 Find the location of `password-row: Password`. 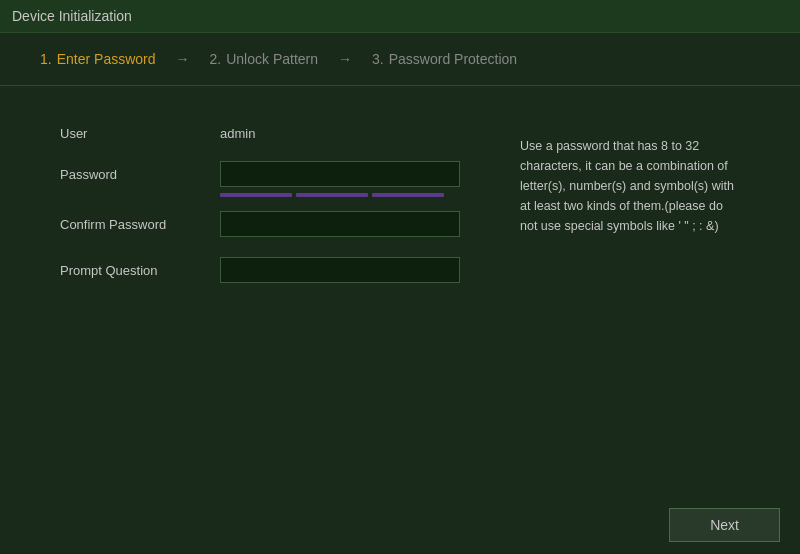

password-row: Password is located at coordinates (270, 174).